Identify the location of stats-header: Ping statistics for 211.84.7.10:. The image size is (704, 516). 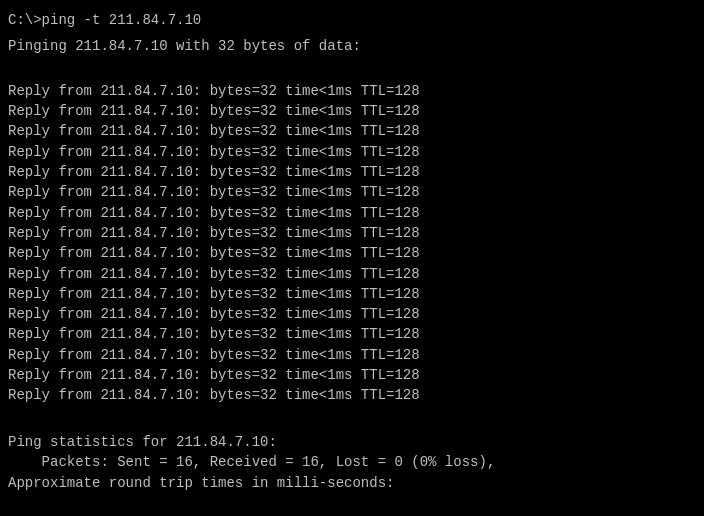
(352, 442).